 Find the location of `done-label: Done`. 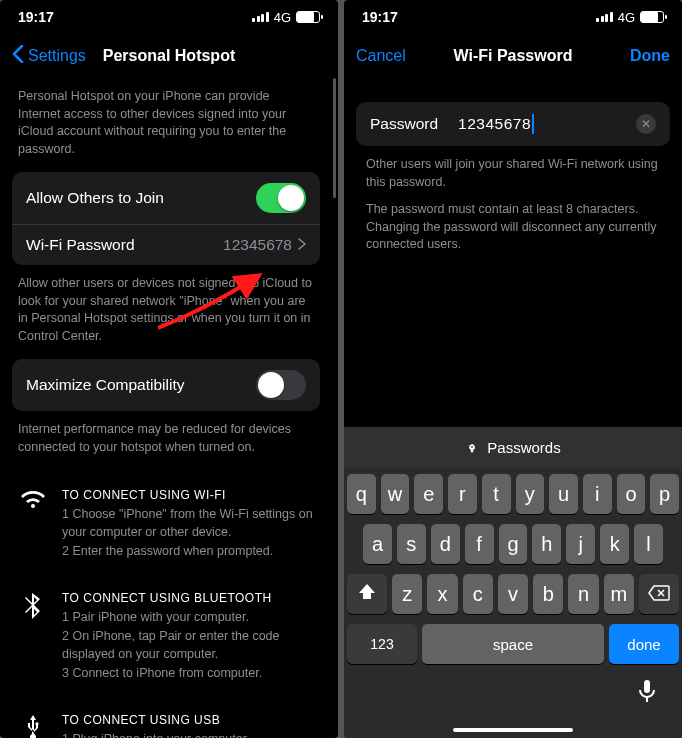

done-label: Done is located at coordinates (650, 56).